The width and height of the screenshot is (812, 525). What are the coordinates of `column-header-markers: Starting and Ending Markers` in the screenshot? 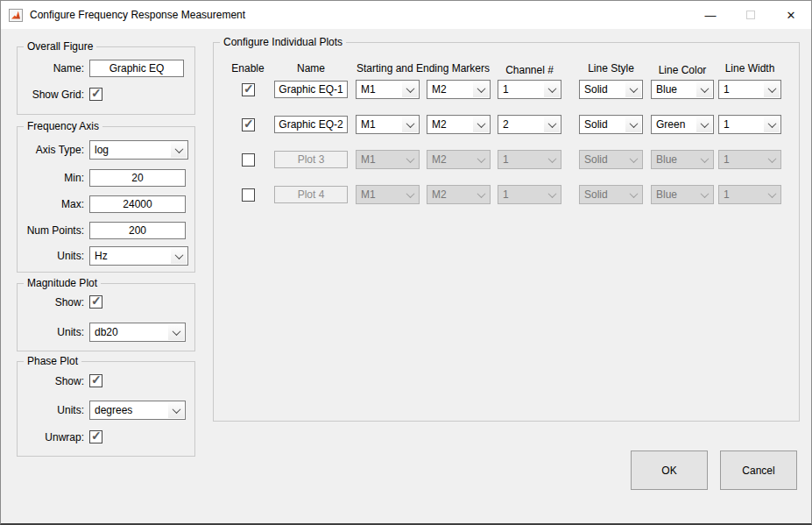 It's located at (423, 68).